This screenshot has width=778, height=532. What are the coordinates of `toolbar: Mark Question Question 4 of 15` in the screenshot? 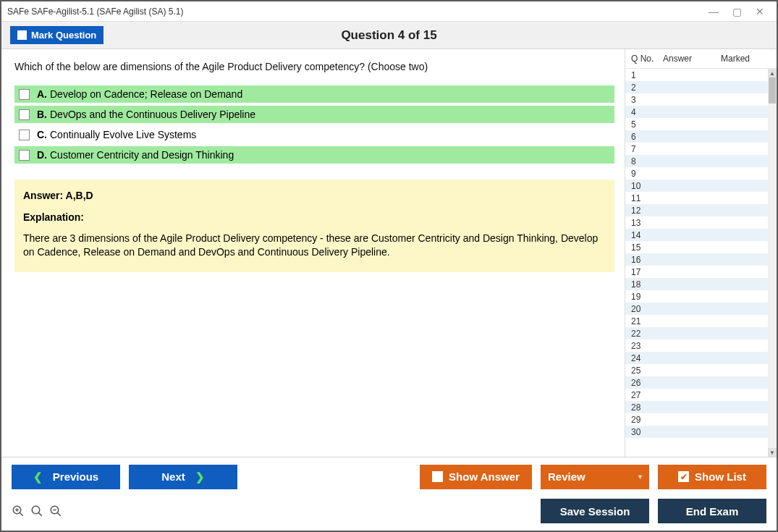 It's located at (389, 35).